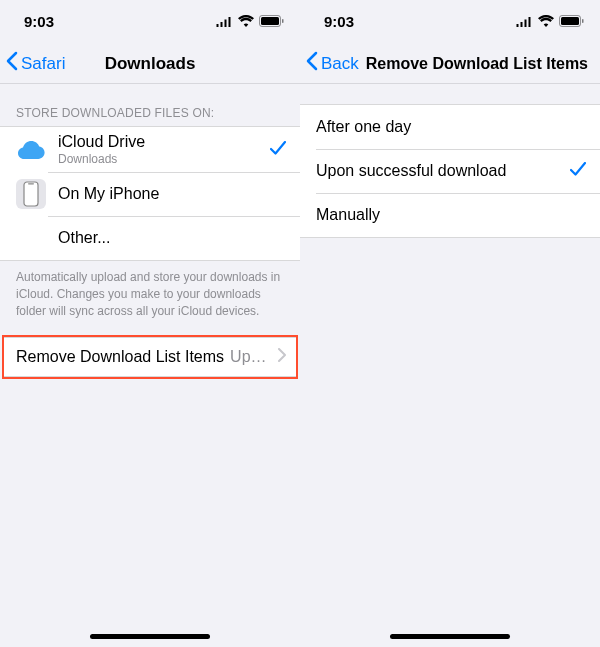 This screenshot has width=600, height=647. I want to click on option-other: Other..., so click(150, 238).